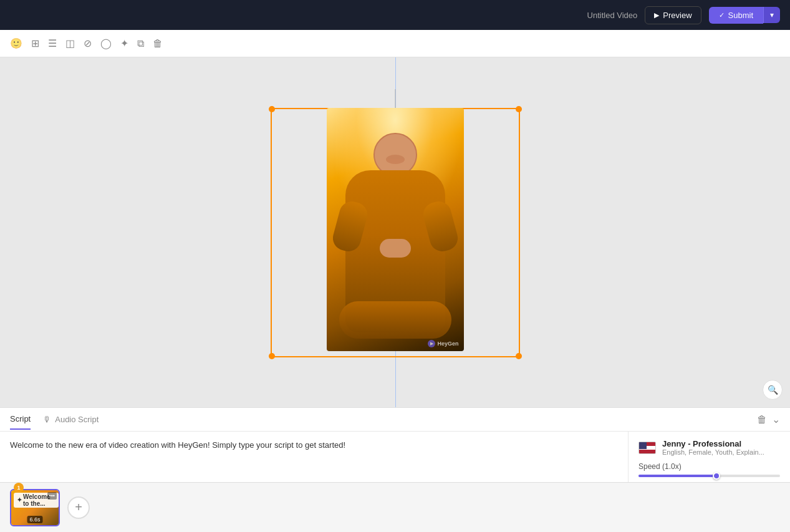 This screenshot has width=790, height=532. What do you see at coordinates (395, 230) in the screenshot?
I see `monk-image: ▶ HeyGen` at bounding box center [395, 230].